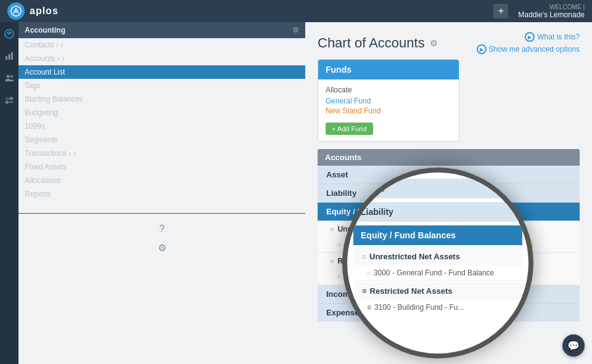 Image resolution: width=592 pixels, height=364 pixels. What do you see at coordinates (371, 43) in the screenshot?
I see `page-title: Chart of Accounts` at bounding box center [371, 43].